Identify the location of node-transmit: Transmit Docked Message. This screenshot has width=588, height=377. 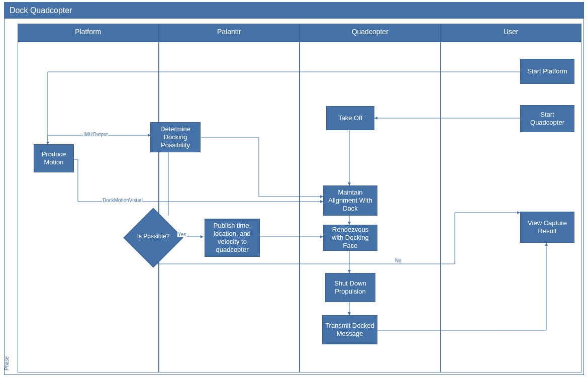
(350, 330).